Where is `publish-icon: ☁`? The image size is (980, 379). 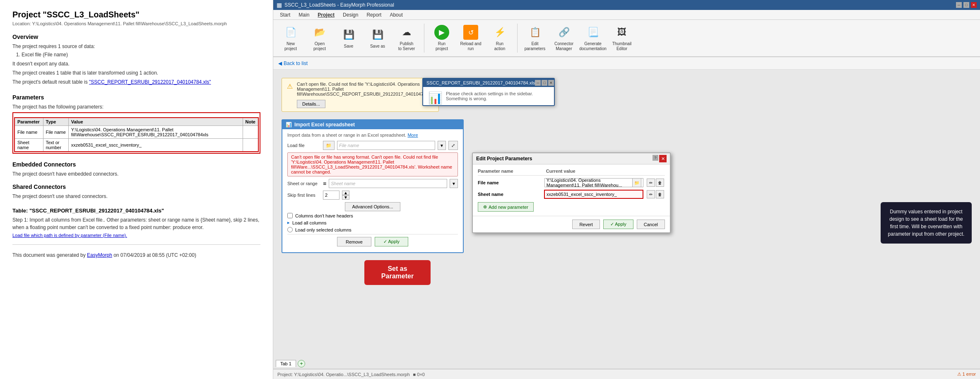
publish-icon: ☁ is located at coordinates (407, 32).